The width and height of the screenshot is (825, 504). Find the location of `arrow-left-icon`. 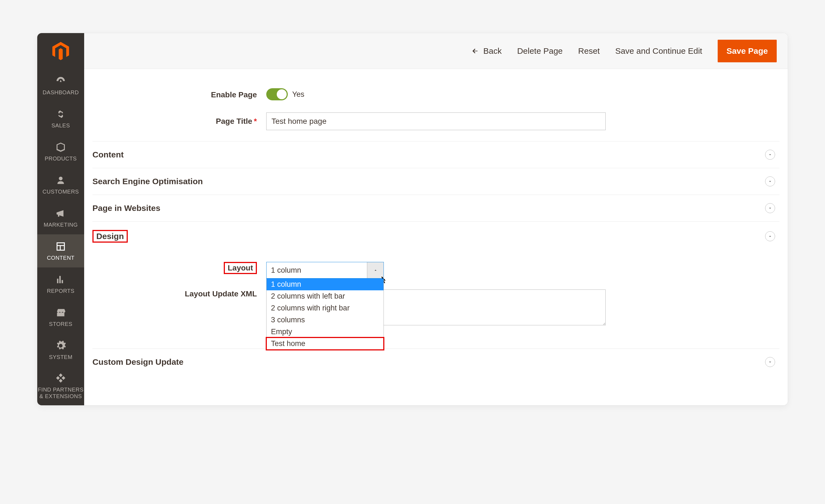

arrow-left-icon is located at coordinates (475, 51).